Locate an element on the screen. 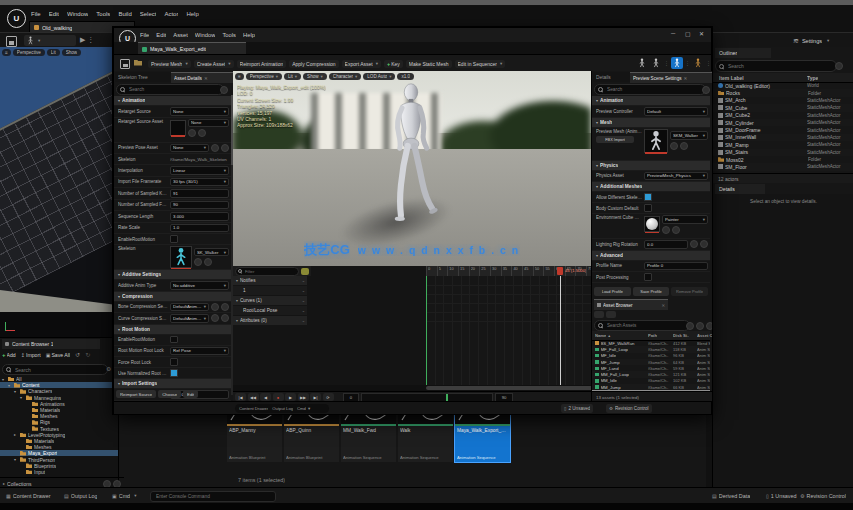  section-header-additive-settings: ▾Additive Settings is located at coordinates (172, 275).